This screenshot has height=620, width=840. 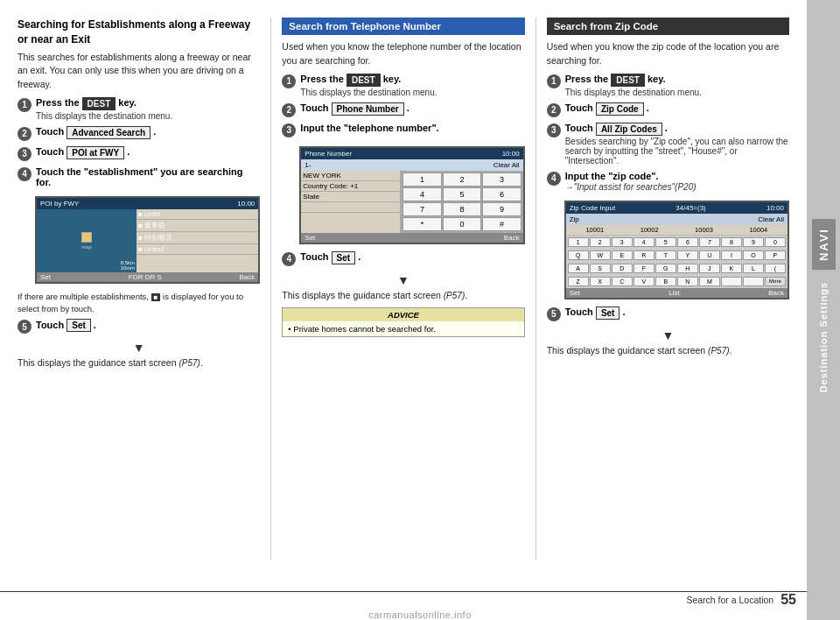 I want to click on key-G: G, so click(x=666, y=268).